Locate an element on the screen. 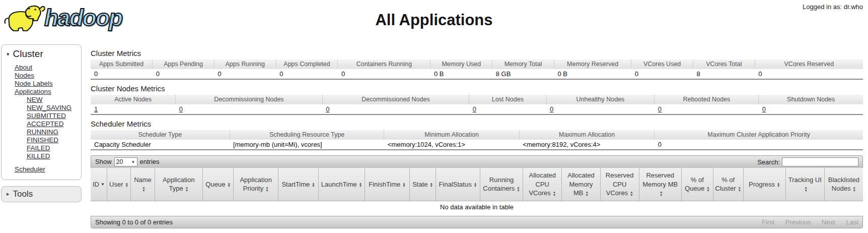 The width and height of the screenshot is (868, 233). col-decommissioned-nodes: Decommissioned Nodes is located at coordinates (396, 100).